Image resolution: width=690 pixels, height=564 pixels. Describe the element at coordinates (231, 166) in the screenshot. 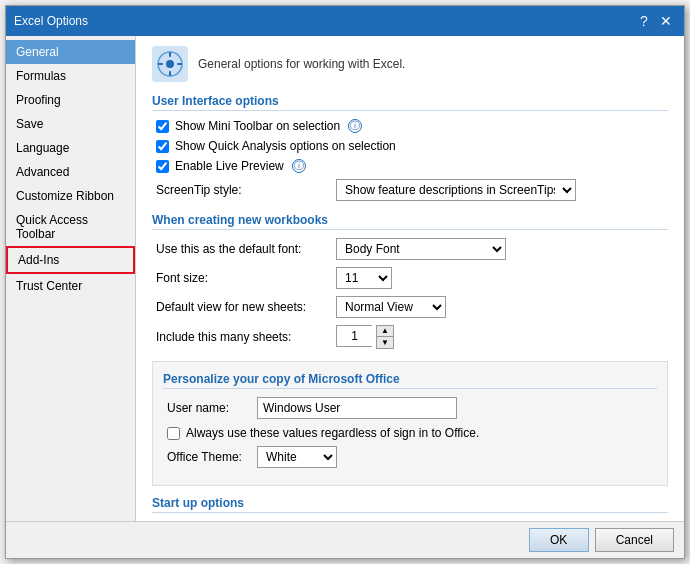

I see `live-preview-label: Enable Live Preview ⓘ` at that location.